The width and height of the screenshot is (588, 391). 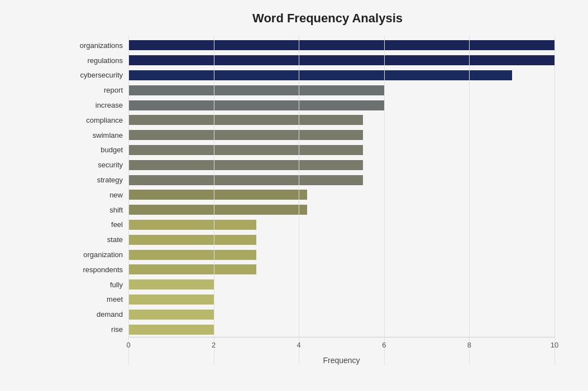 What do you see at coordinates (342, 351) in the screenshot?
I see `x-axis: 0246810 Frequency` at bounding box center [342, 351].